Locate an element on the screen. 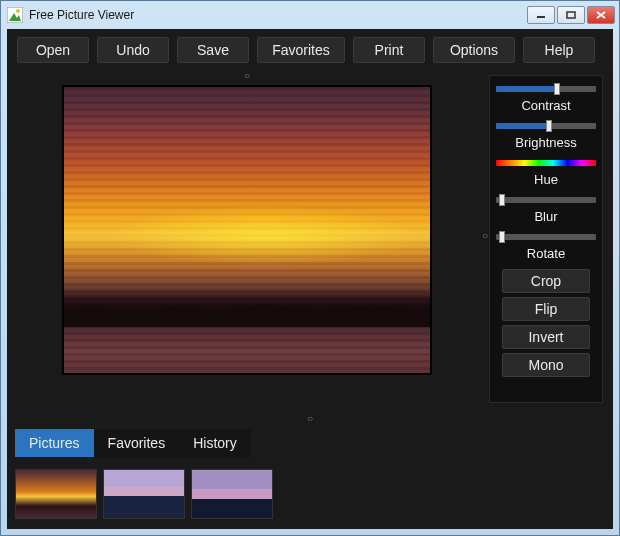  hue-label: Hue is located at coordinates (546, 180).